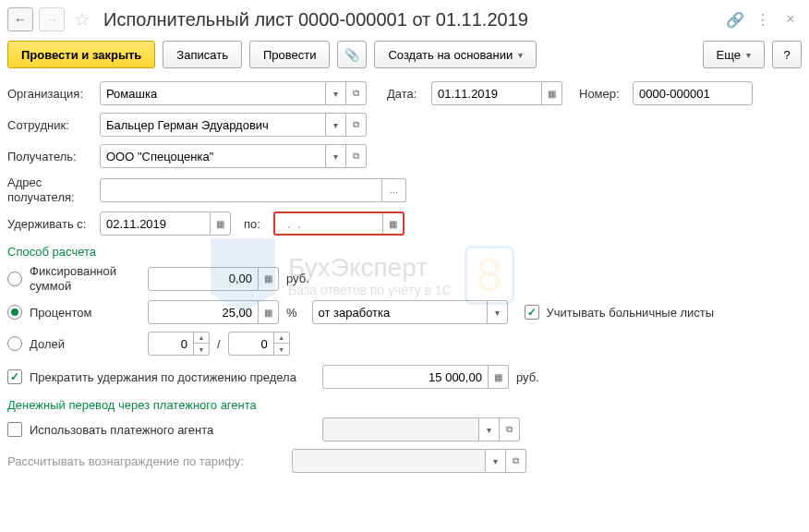  Describe the element at coordinates (405, 94) in the screenshot. I see `date-label: Дата:` at that location.